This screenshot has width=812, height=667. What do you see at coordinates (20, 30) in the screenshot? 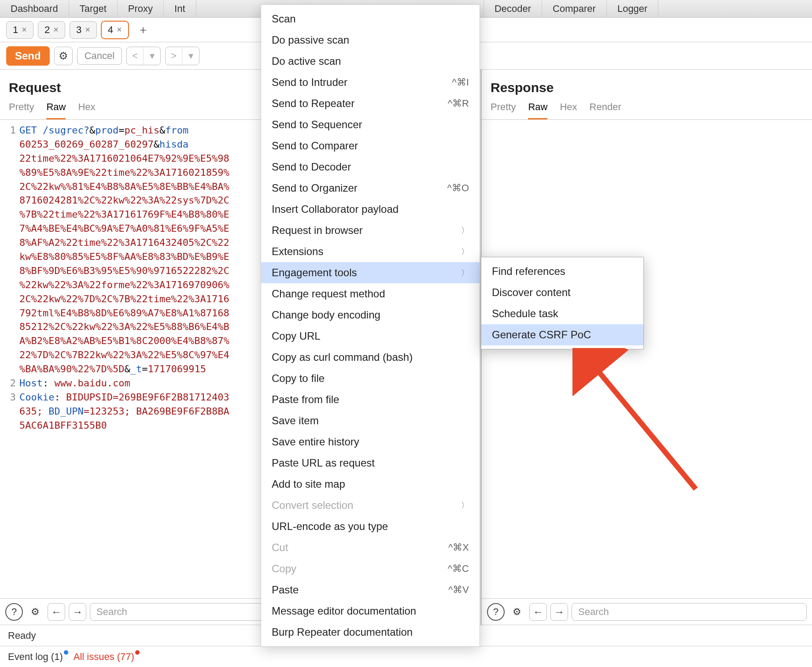
I see `repeater-tab-1: 1×` at bounding box center [20, 30].